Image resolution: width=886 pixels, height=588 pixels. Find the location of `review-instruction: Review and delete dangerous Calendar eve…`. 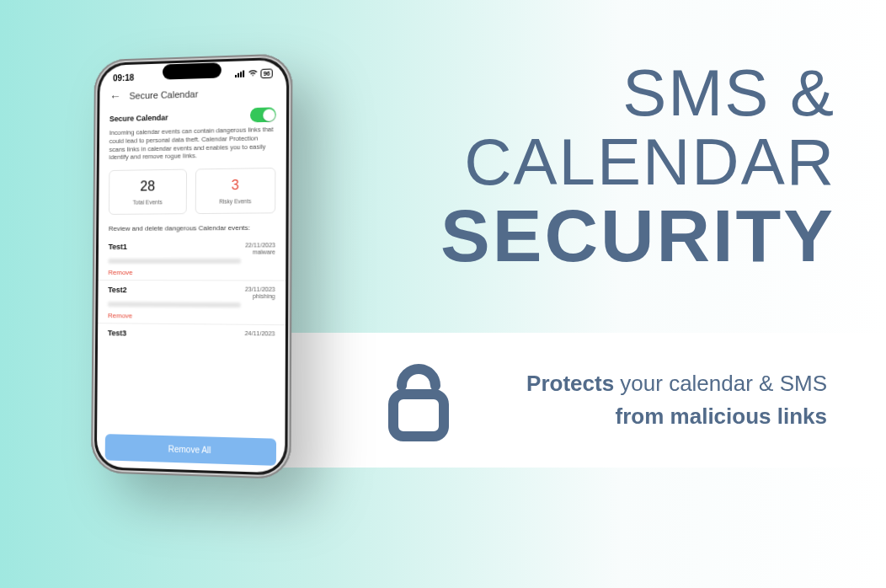

review-instruction: Review and delete dangerous Calendar eve… is located at coordinates (192, 229).